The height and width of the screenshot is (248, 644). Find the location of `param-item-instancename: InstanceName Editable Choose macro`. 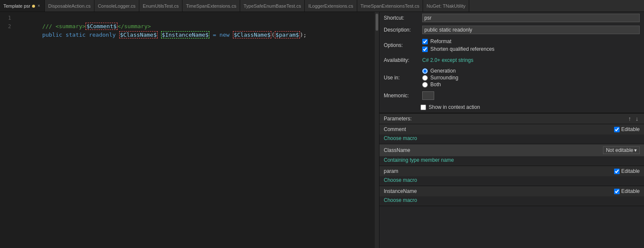

param-item-instancename: InstanceName Editable Choose macro is located at coordinates (512, 196).